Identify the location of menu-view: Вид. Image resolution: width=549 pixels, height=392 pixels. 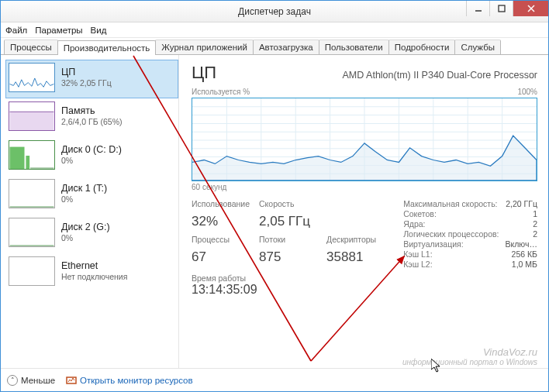
(99, 30).